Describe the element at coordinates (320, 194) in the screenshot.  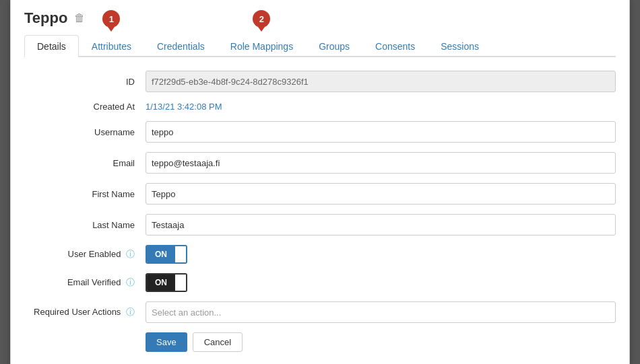
I see `first-name-row: First Name` at that location.